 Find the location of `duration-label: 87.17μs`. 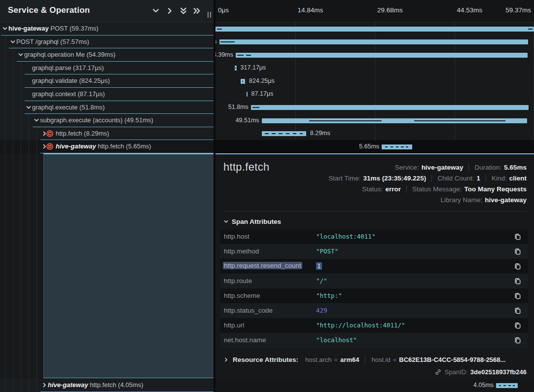

duration-label: 87.17μs is located at coordinates (262, 94).